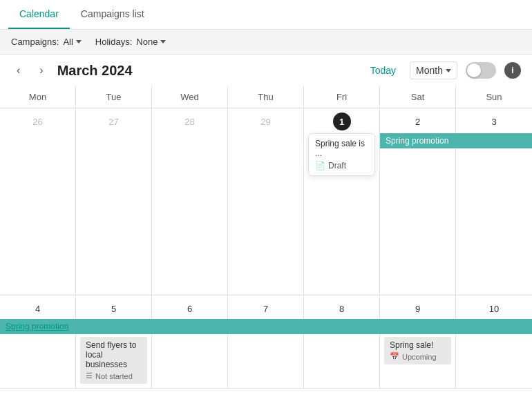 This screenshot has height=419, width=532. I want to click on view-toggle, so click(481, 70).